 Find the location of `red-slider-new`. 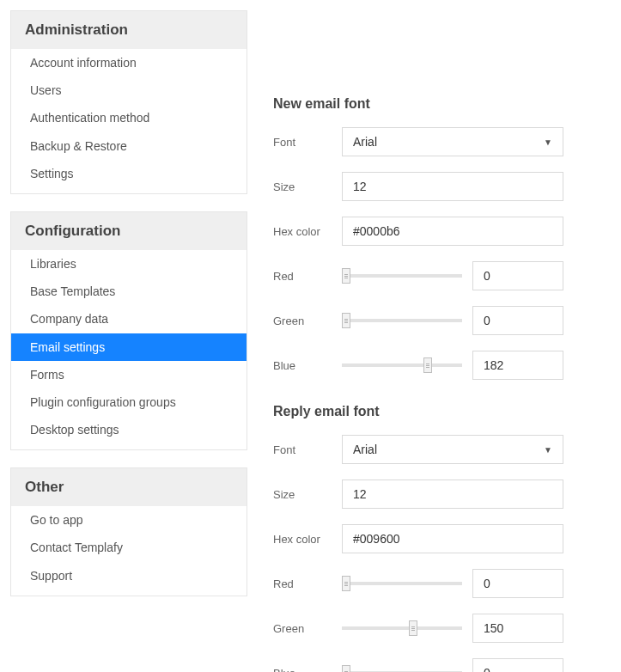

red-slider-new is located at coordinates (402, 276).